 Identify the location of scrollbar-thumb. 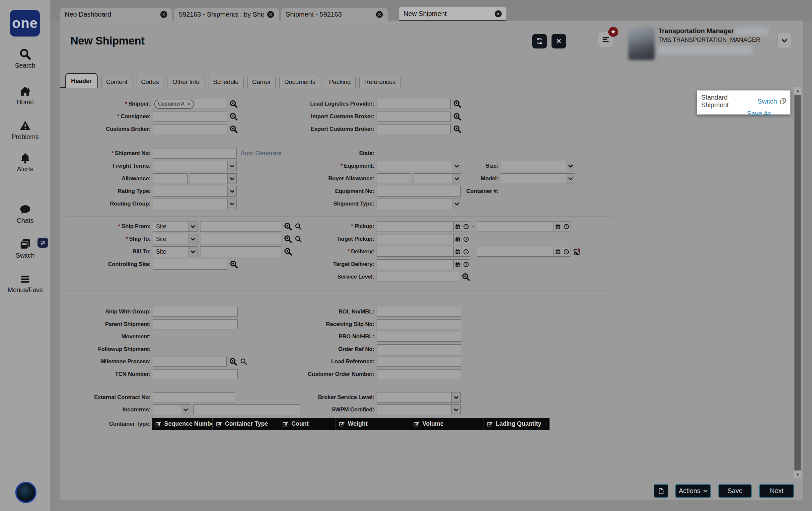
(798, 283).